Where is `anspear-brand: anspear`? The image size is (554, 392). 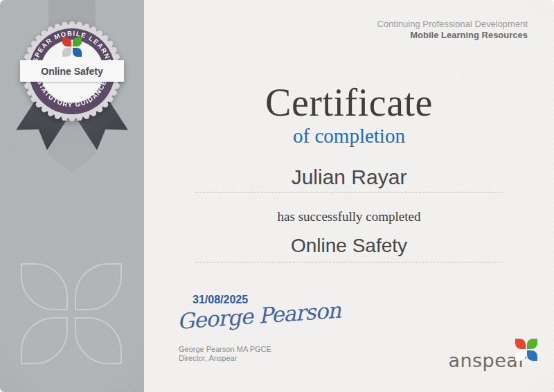
anspear-brand: anspear is located at coordinates (488, 360).